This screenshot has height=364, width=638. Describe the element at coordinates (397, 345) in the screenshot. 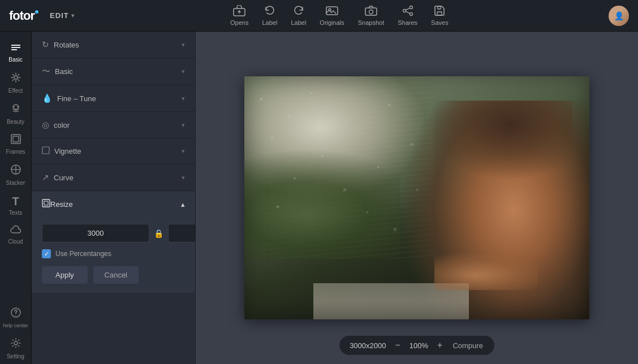

I see `zoom-minus-button: −` at that location.